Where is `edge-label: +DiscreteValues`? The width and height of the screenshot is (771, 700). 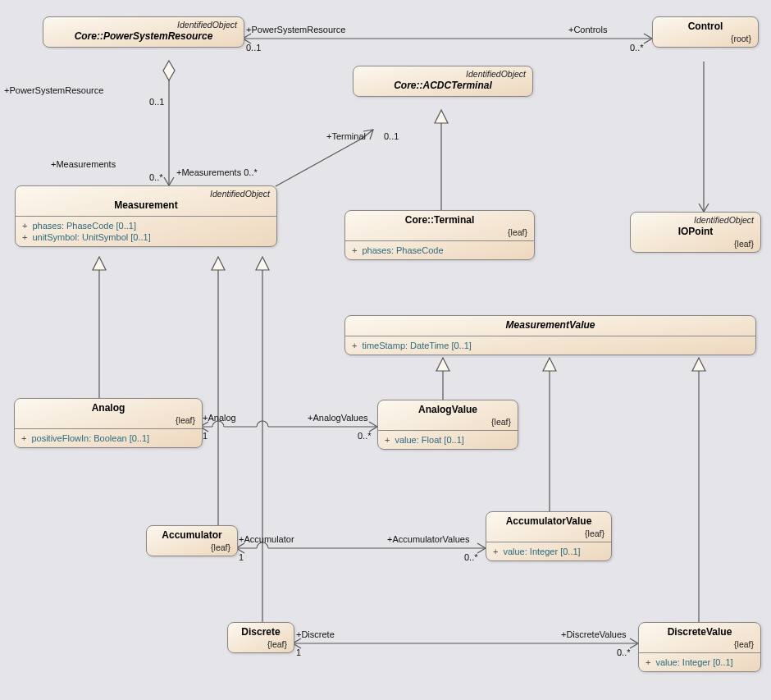
edge-label: +DiscreteValues is located at coordinates (594, 634).